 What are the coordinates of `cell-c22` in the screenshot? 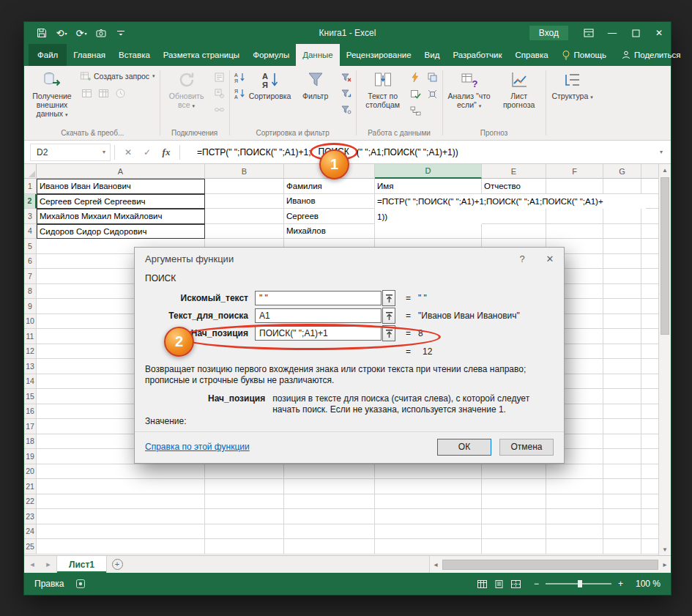 It's located at (330, 502).